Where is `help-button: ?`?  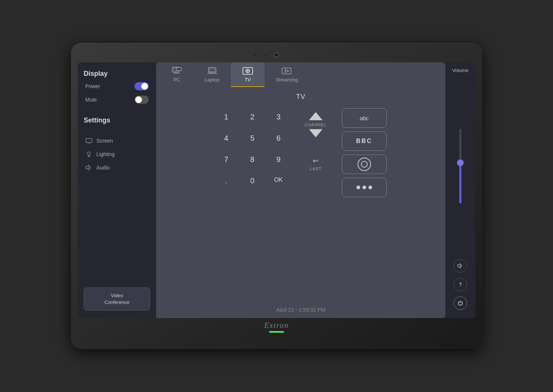
help-button: ? is located at coordinates (460, 284).